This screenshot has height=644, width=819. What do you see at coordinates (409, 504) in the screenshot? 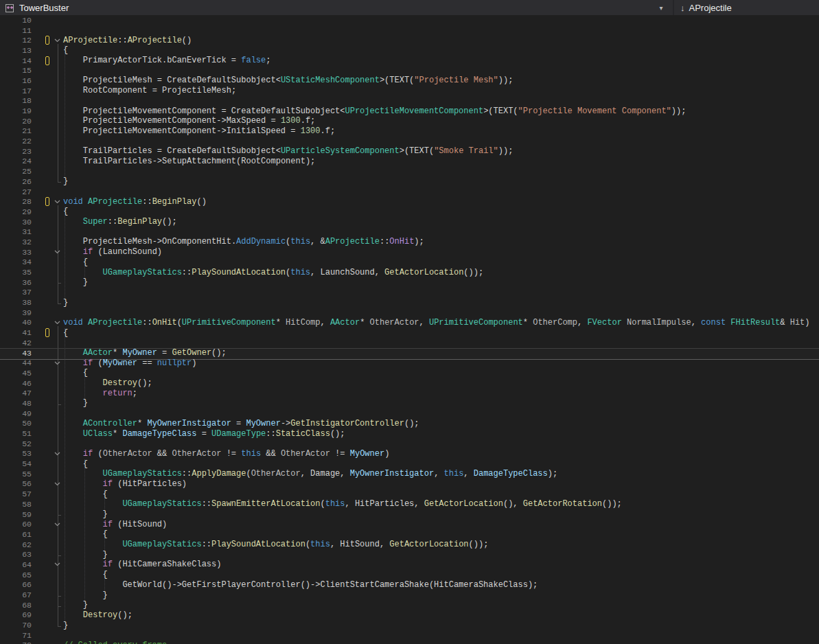
I see `code-line: 58 UGameplayStatics::SpawnEmitterAtLocat…` at bounding box center [409, 504].